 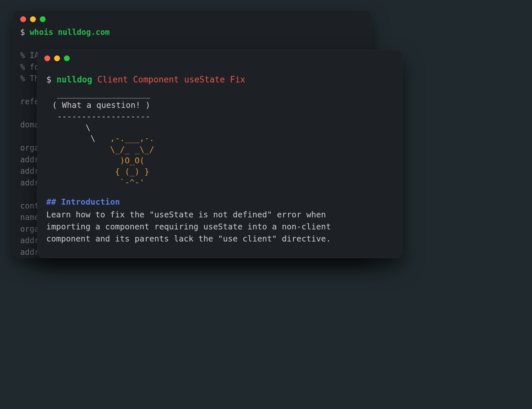 I want to click on traffic-lights-back, so click(x=192, y=17).